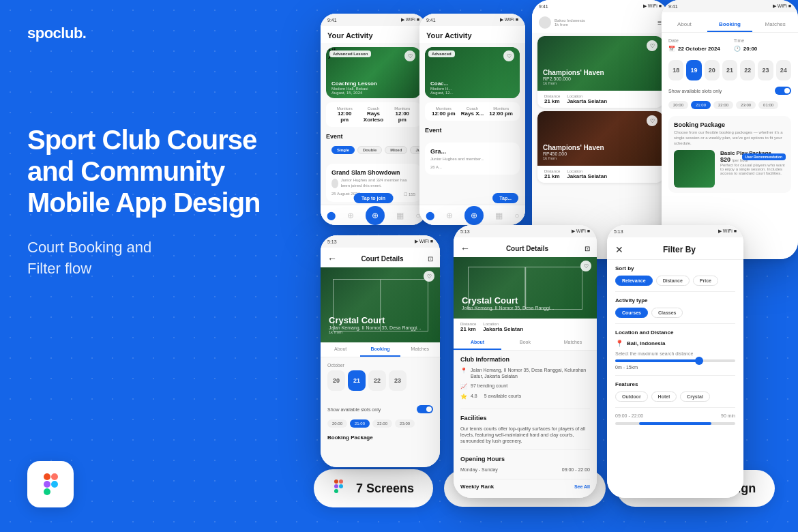 This screenshot has width=798, height=532. What do you see at coordinates (667, 312) in the screenshot?
I see `activity-classes: Classes` at bounding box center [667, 312].